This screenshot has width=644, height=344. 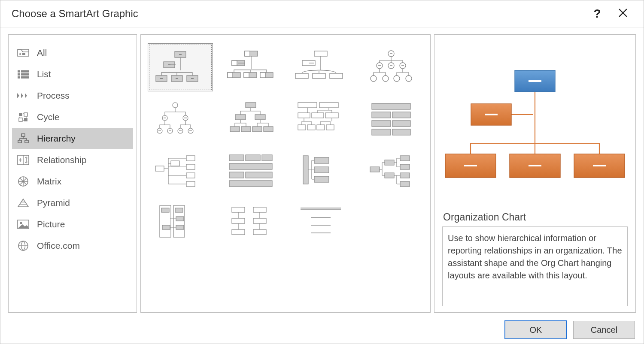 I want to click on ok-button: OK, so click(x=536, y=330).